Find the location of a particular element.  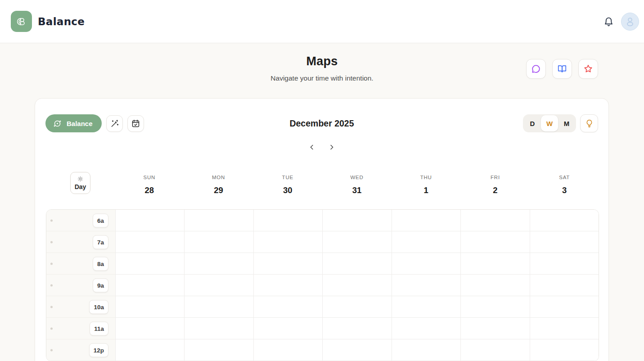

balance-mode-button: Balance is located at coordinates (74, 123).